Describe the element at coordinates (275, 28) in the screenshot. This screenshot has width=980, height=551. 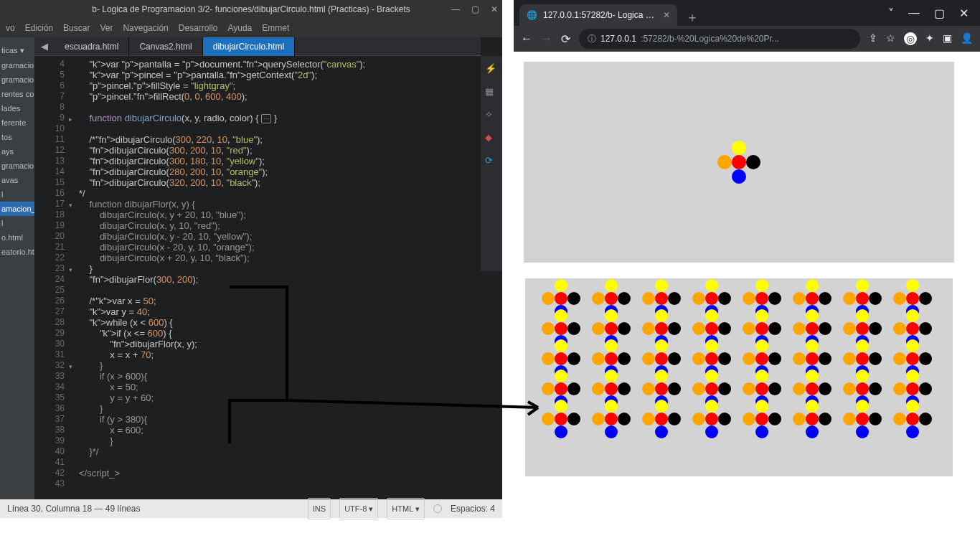
I see `menu-emmet: Emmet` at that location.